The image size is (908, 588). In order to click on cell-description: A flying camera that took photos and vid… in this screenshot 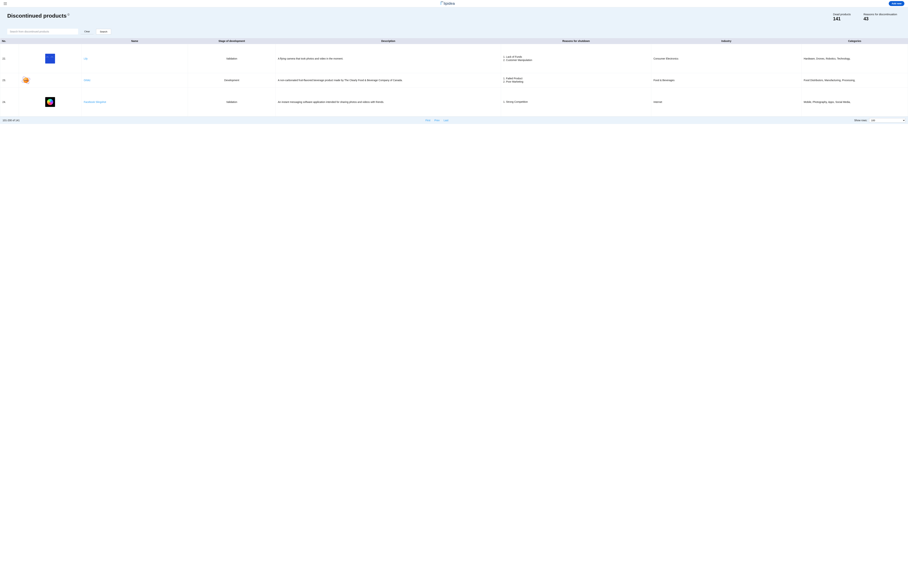, I will do `click(388, 59)`.